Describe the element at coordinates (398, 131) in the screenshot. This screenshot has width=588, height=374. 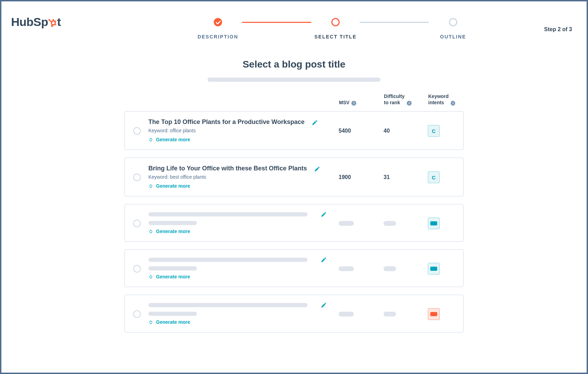
I see `difficulty-value: 40` at that location.